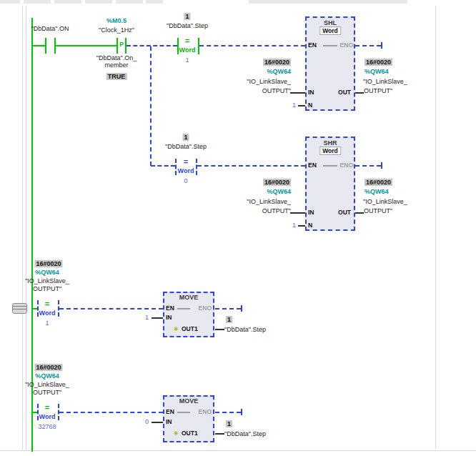 The image size is (476, 456). I want to click on network-margin-line, so click(23, 229).